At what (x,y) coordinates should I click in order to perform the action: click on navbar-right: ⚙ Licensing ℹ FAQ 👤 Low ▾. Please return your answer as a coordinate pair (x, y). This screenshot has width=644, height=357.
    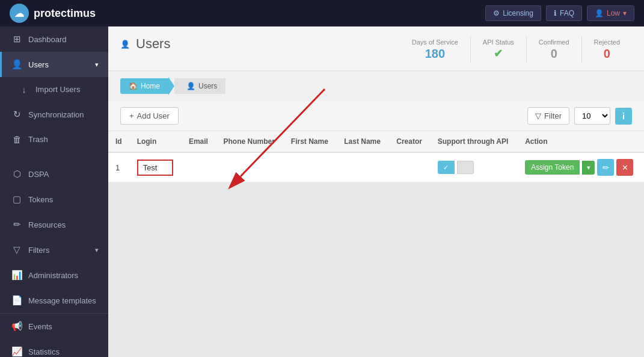
    Looking at the image, I should click on (560, 13).